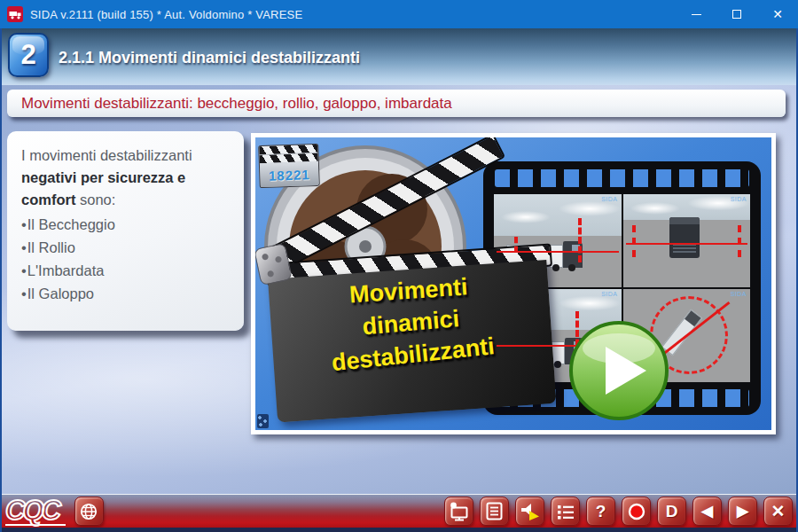 This screenshot has width=798, height=532. Describe the element at coordinates (495, 511) in the screenshot. I see `text-button` at that location.